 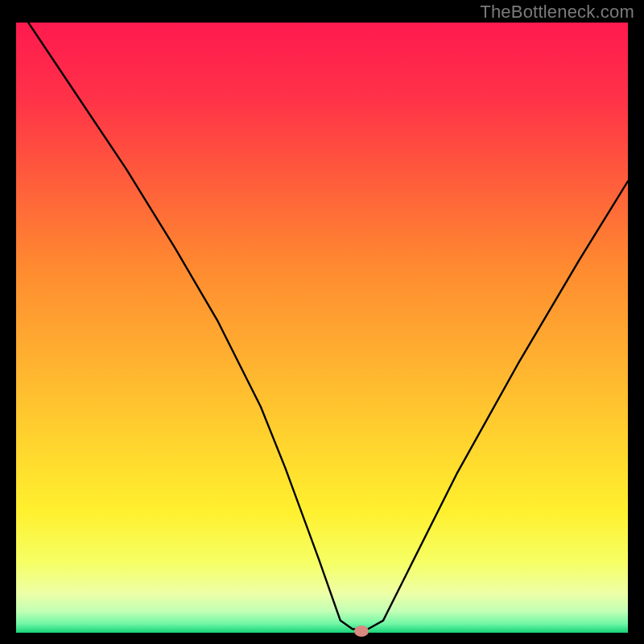 I want to click on watermark-text: TheBottleneck.com, so click(x=557, y=12).